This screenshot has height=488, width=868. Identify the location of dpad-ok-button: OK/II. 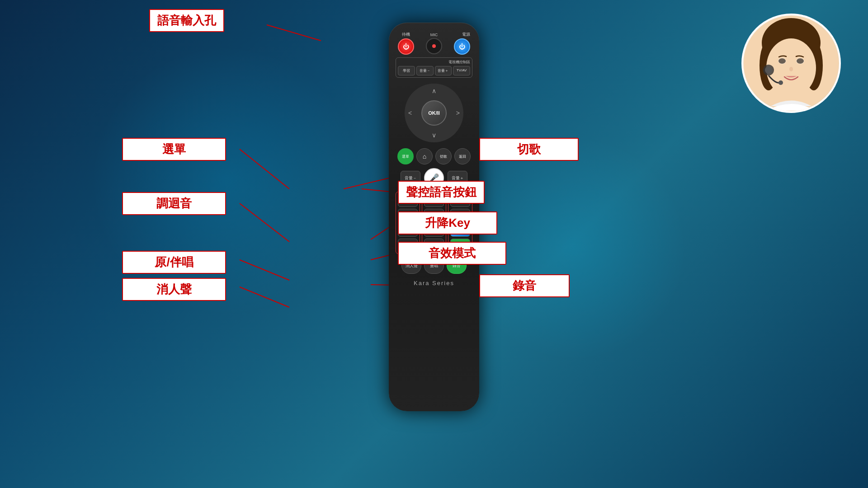
(434, 113).